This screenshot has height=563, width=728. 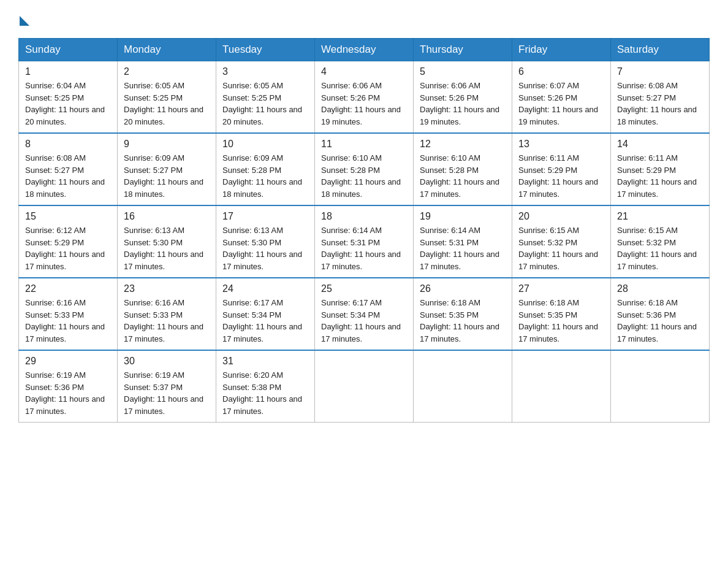 What do you see at coordinates (364, 50) in the screenshot?
I see `day-header-wednesday: Wednesday` at bounding box center [364, 50].